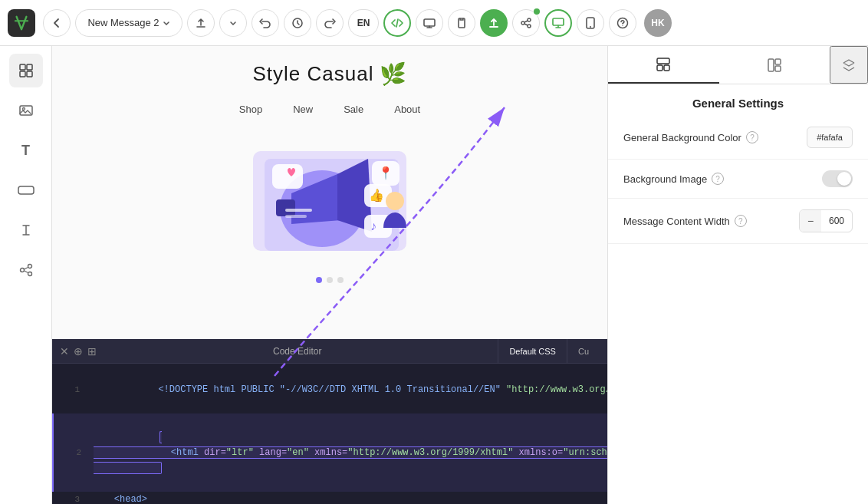 Image resolution: width=868 pixels, height=504 pixels. What do you see at coordinates (526, 23) in the screenshot?
I see `share-button` at bounding box center [526, 23].